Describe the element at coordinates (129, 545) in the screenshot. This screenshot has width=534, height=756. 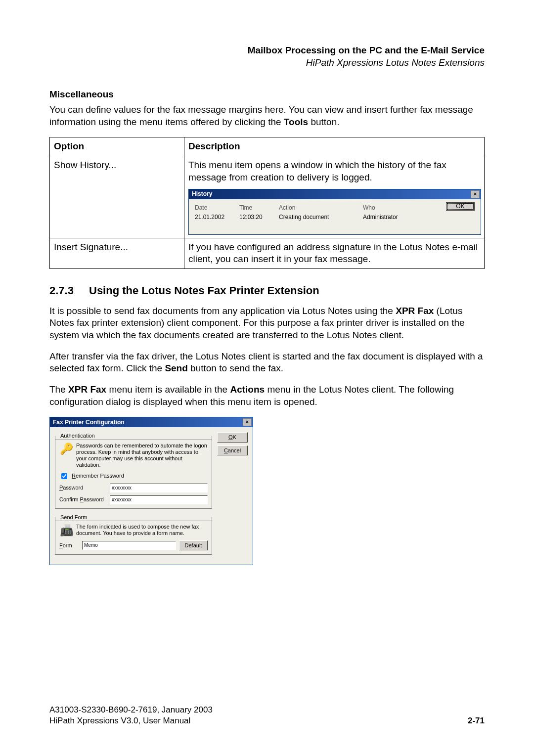
I see `form-name-input` at that location.